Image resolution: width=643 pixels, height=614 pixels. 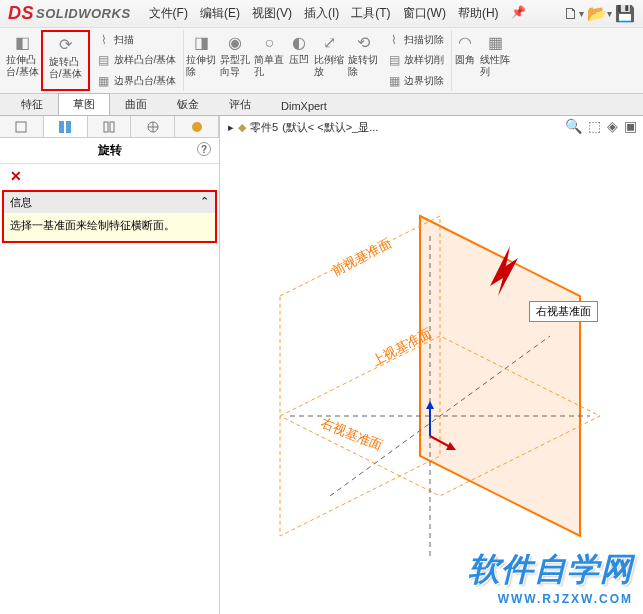 I want to click on extrude-boss-button: ◧ 拉伸凸 台/基体, so click(x=22, y=60).